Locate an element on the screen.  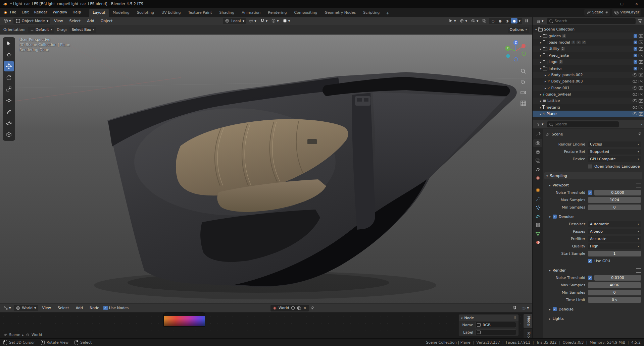
outliner-item-plane: ▽ Plane is located at coordinates (588, 114).